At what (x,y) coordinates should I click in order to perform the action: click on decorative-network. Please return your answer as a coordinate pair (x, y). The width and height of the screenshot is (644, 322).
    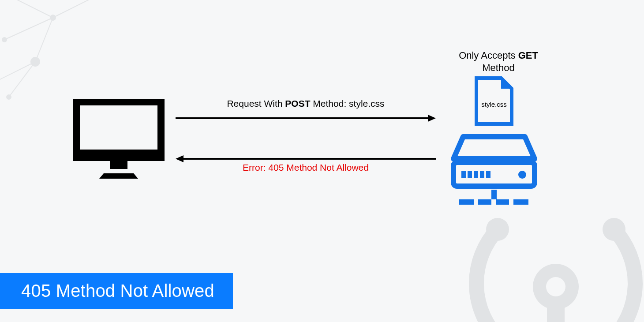
    Looking at the image, I should click on (66, 57).